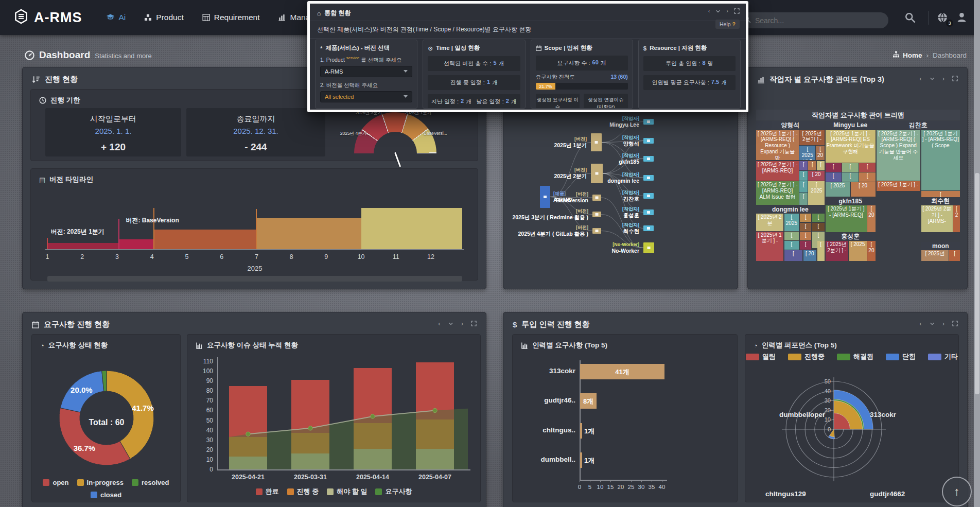 The width and height of the screenshot is (980, 507). I want to click on legend-item-기타: 기타, so click(943, 357).